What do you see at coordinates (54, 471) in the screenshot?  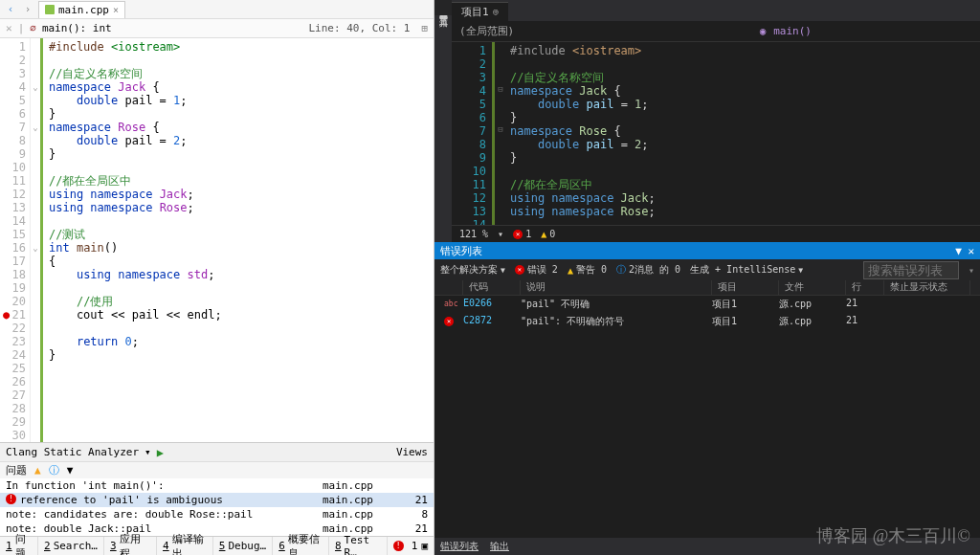 I see `info-icon: ⓘ` at bounding box center [54, 471].